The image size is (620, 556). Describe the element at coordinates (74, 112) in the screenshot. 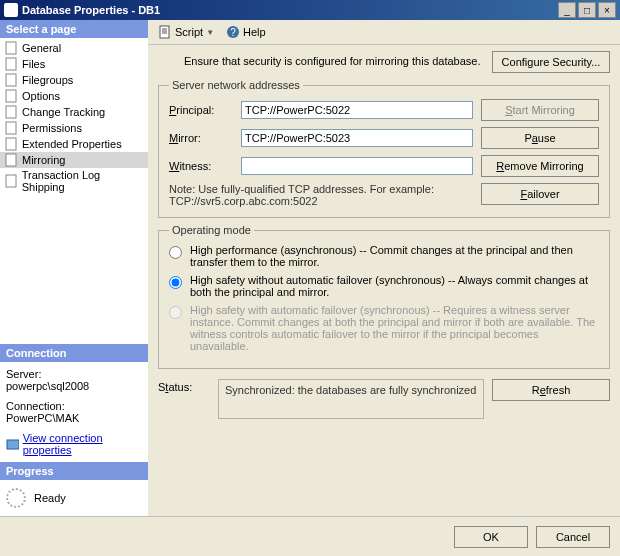

I see `sidebar-item-change-tracking: Change Tracking` at that location.